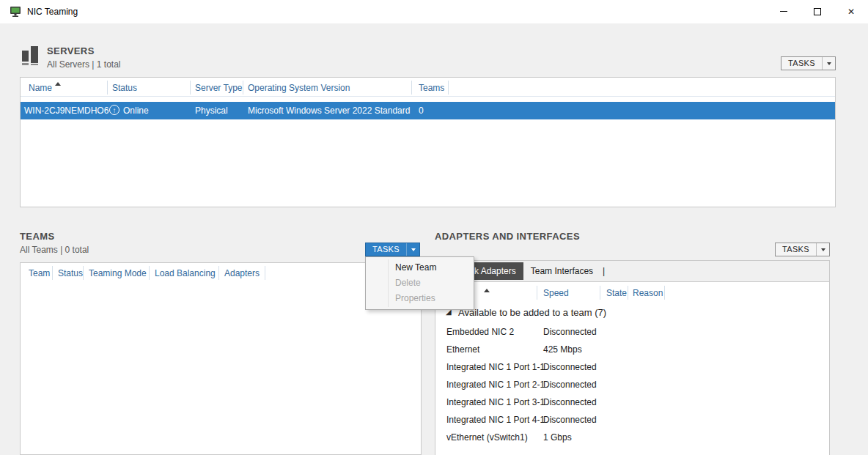 The height and width of the screenshot is (455, 868). Describe the element at coordinates (328, 111) in the screenshot. I see `server-os-version: Microsoft Windows Server 2022 Standard` at that location.